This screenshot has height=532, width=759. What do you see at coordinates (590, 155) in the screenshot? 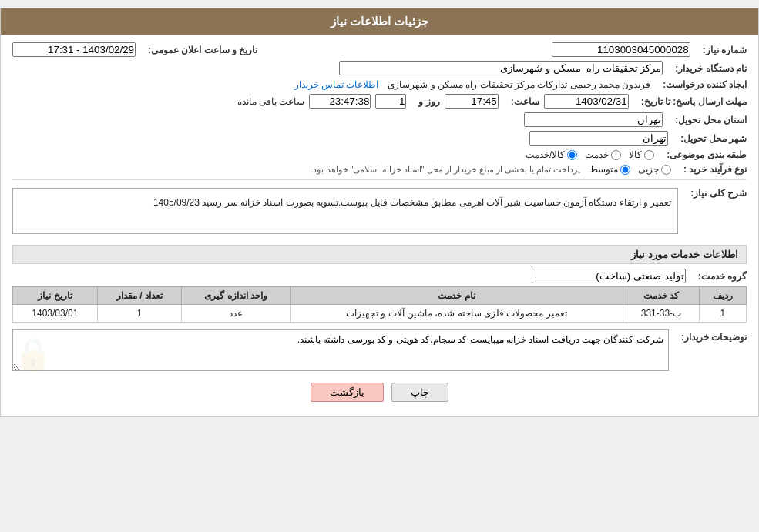
I see `category-radio-group: کالا خدمت کالا/خدمت` at bounding box center [590, 155].